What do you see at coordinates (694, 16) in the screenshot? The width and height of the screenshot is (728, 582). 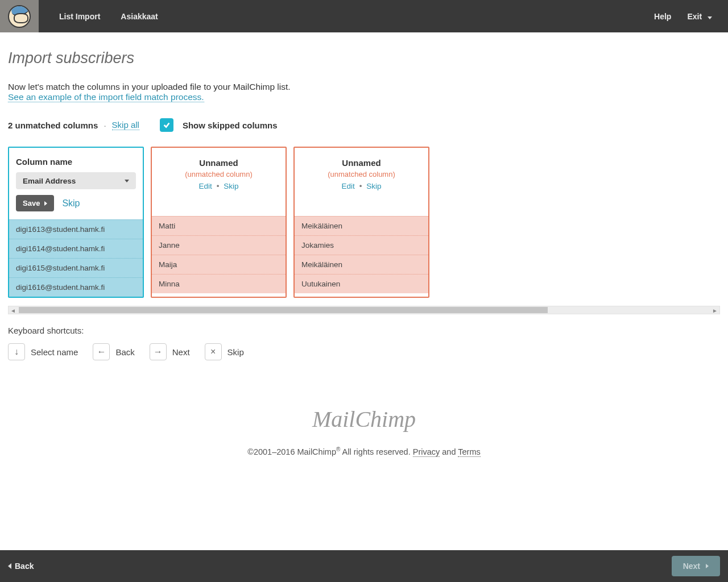 I see `nav-exit-label: Exit` at bounding box center [694, 16].